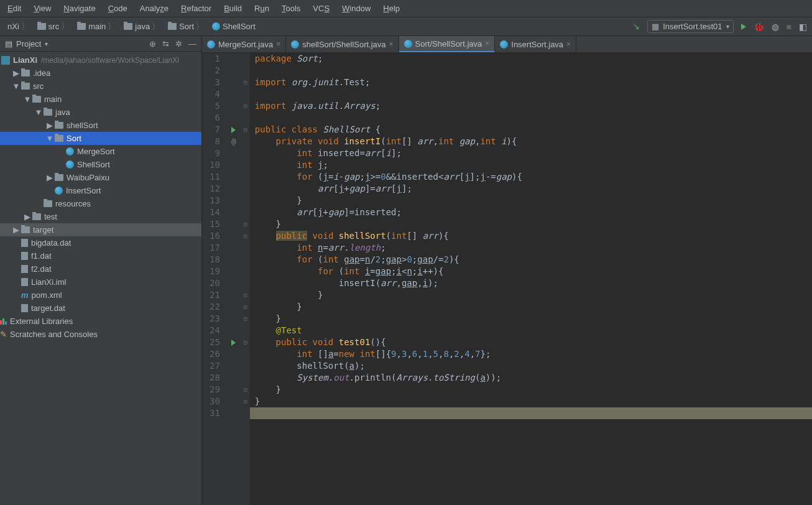 The height and width of the screenshot is (505, 812). Describe the element at coordinates (53, 26) in the screenshot. I see `crumb-label: src` at that location.